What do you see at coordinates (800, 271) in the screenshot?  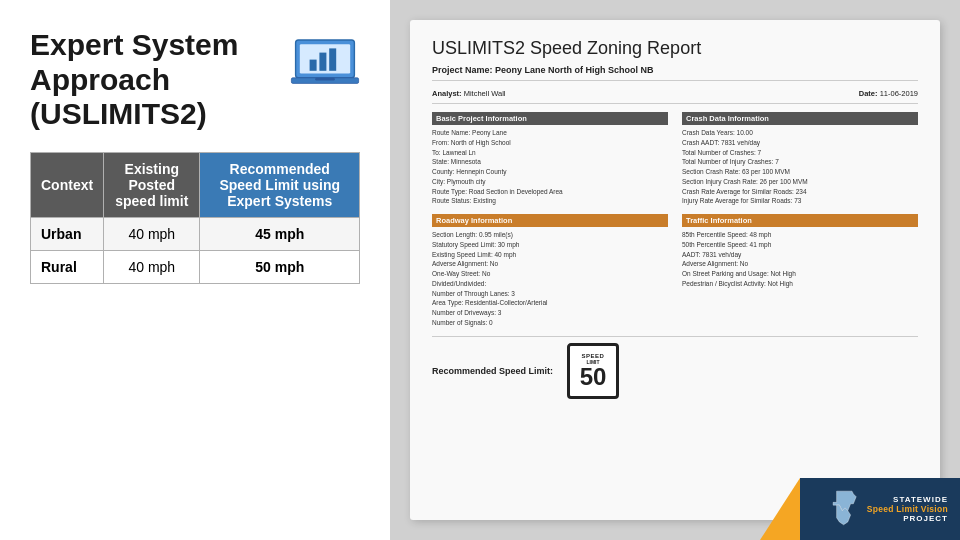 I see `traffic-col: Traffic Information 85th Percentile Spee…` at bounding box center [800, 271].